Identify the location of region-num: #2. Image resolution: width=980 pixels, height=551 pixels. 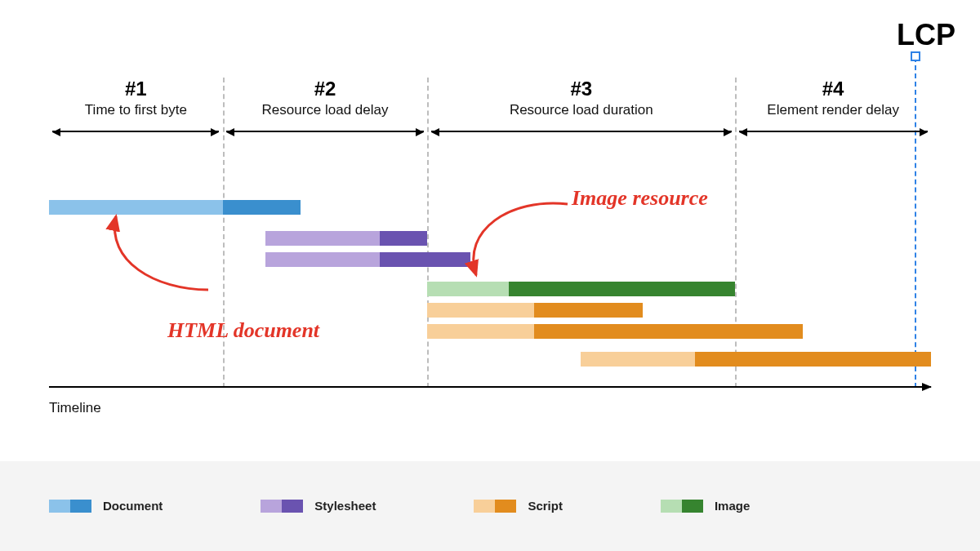
(325, 89).